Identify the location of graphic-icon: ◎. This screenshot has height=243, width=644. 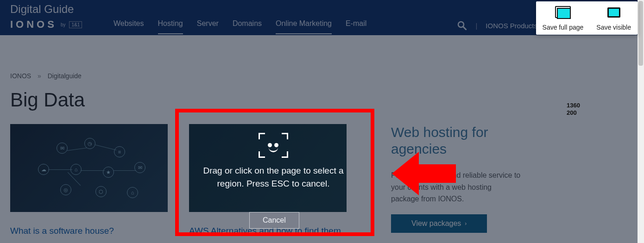
(66, 190).